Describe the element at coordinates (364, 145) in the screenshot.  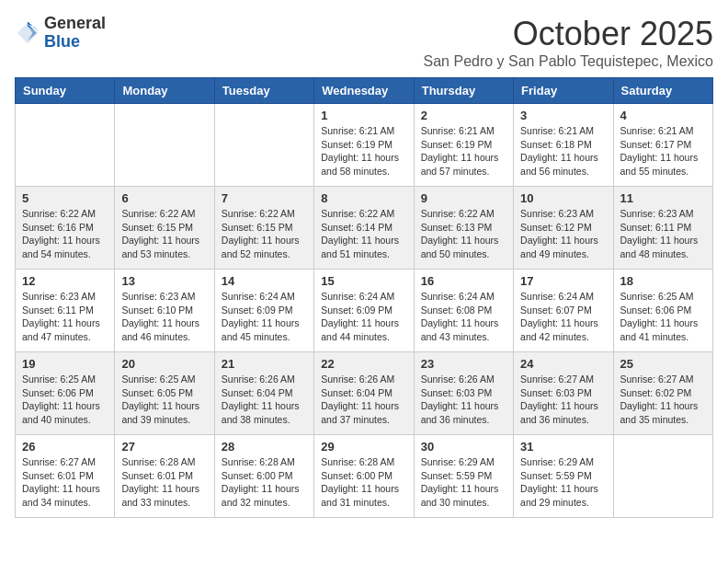
I see `calendar-week-row: 1Sunrise: 6:21 AM Sunset: 6:19 PM Daylig…` at that location.